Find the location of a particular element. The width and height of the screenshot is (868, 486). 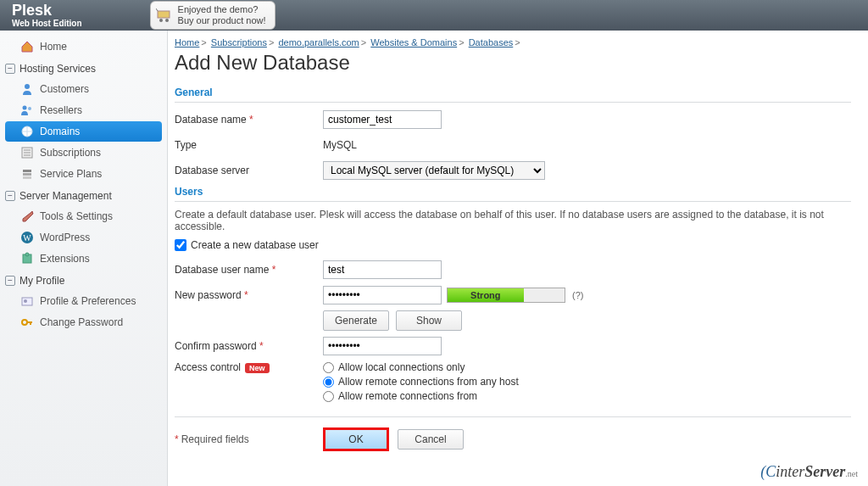

top-bar: Plesk Web Host Edition Enjoyed the demo?… is located at coordinates (434, 15).